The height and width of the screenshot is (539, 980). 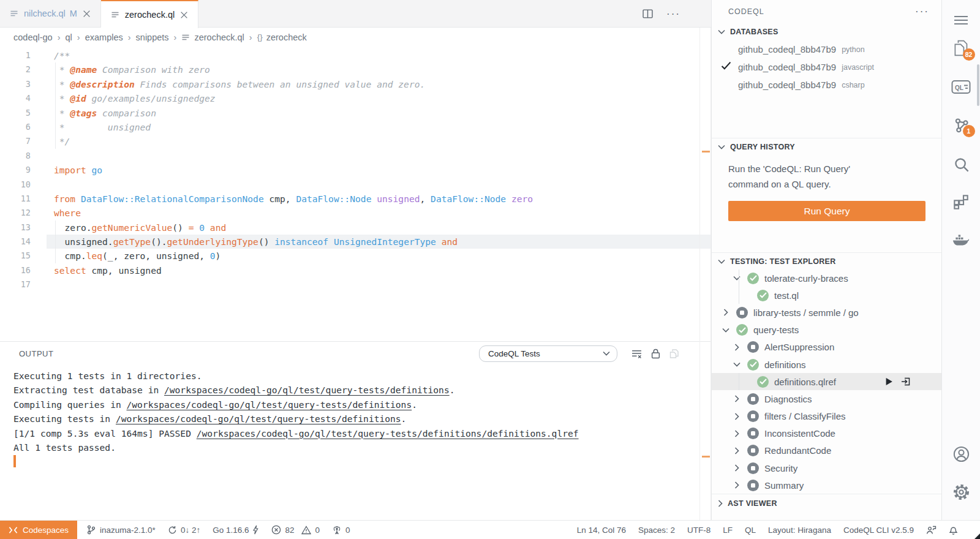 I want to click on activity-bar-item-docker, so click(x=961, y=240).